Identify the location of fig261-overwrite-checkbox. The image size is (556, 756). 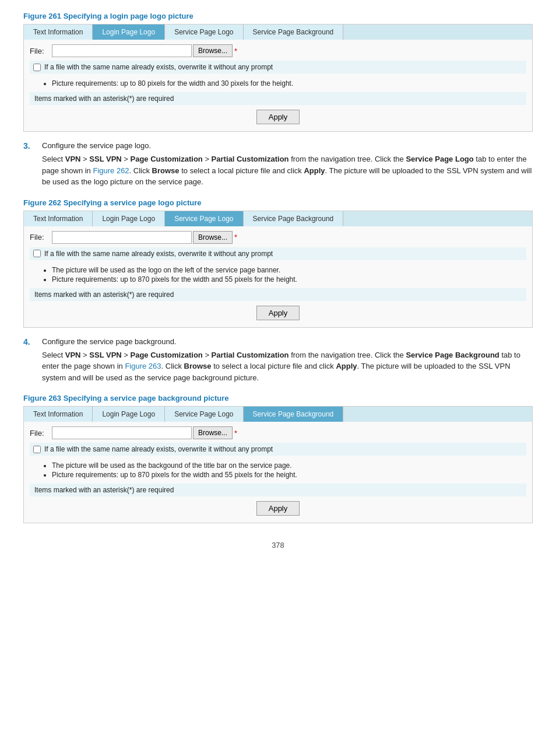
(37, 68).